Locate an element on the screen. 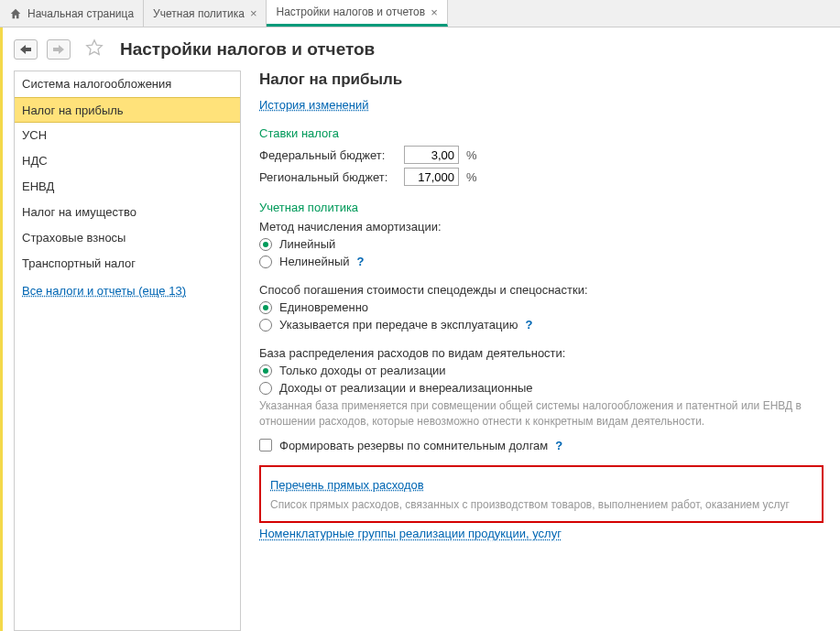 This screenshot has height=631, width=840. star-icon is located at coordinates (94, 49).